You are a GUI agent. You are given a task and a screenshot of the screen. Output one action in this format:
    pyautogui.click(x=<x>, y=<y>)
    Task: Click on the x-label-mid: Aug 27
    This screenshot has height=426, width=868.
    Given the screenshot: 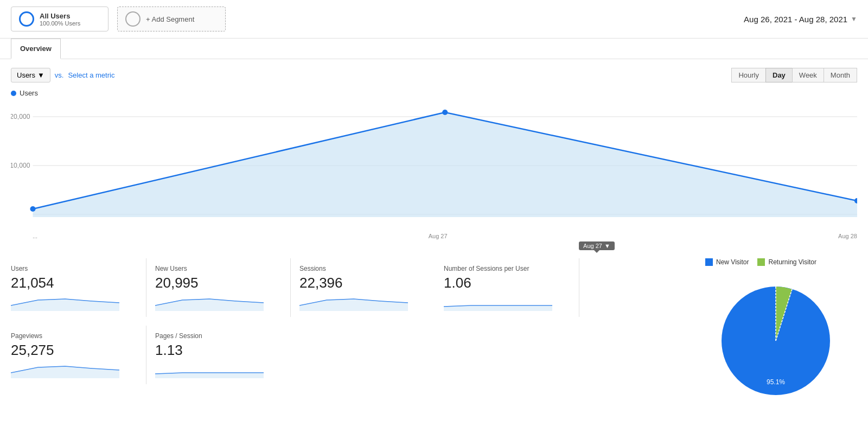 What is the action you would take?
    pyautogui.click(x=438, y=236)
    